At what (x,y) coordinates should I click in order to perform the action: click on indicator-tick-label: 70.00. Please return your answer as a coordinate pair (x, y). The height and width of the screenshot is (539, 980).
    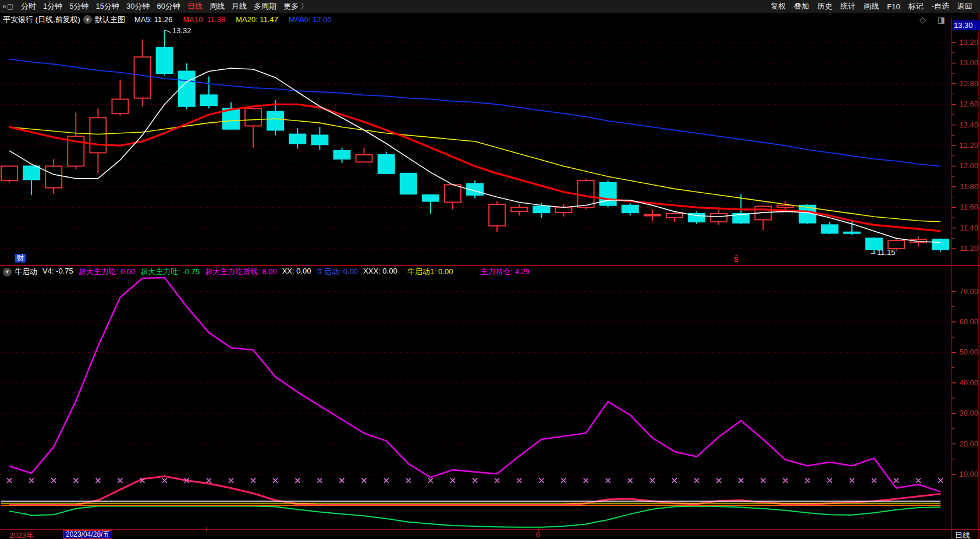
    Looking at the image, I should click on (967, 291).